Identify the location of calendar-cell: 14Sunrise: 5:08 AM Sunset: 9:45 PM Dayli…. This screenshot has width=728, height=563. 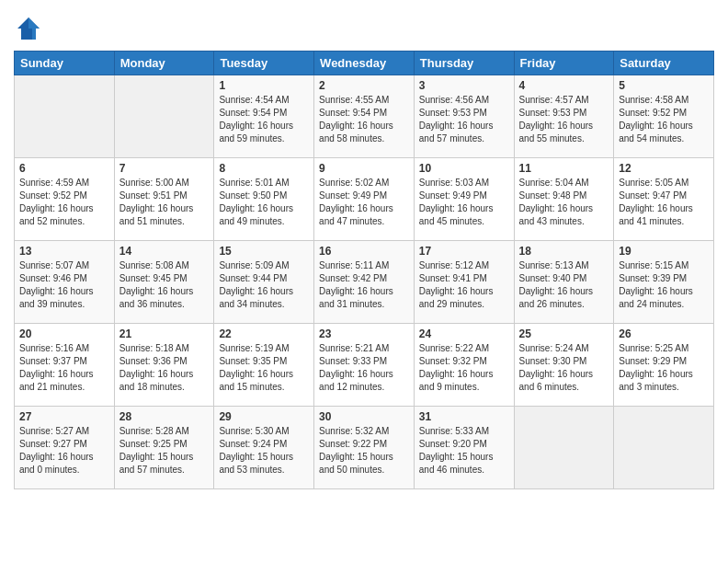
(164, 282).